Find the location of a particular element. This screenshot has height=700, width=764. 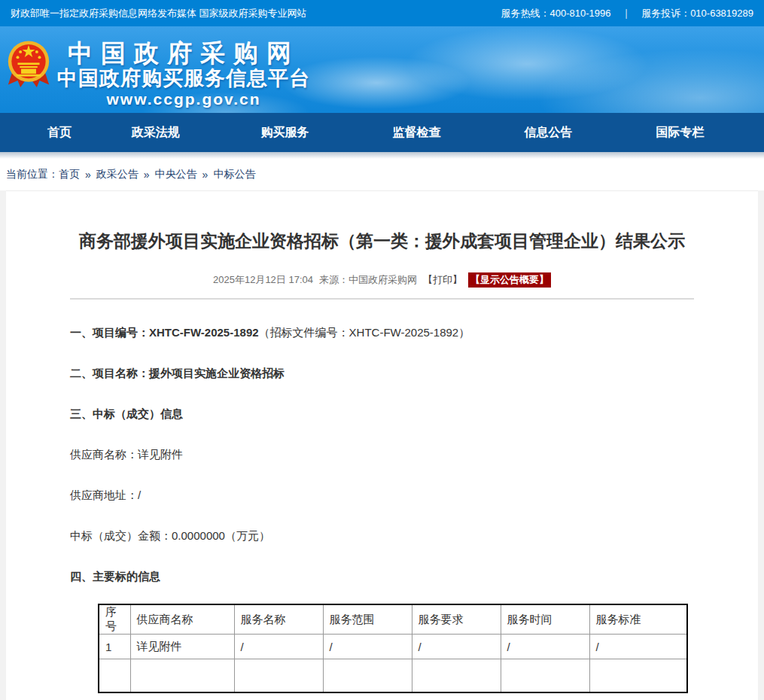

section-normal-text: 中标（成交）金额：0.0000000（万元） is located at coordinates (170, 536).